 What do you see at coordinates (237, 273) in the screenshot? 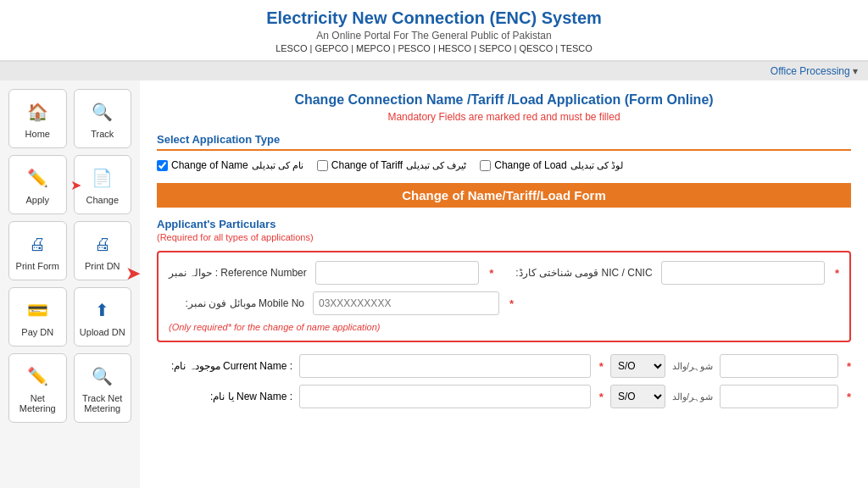
I see `ref-label: حوالہ نمبر : Reference Number` at bounding box center [237, 273].